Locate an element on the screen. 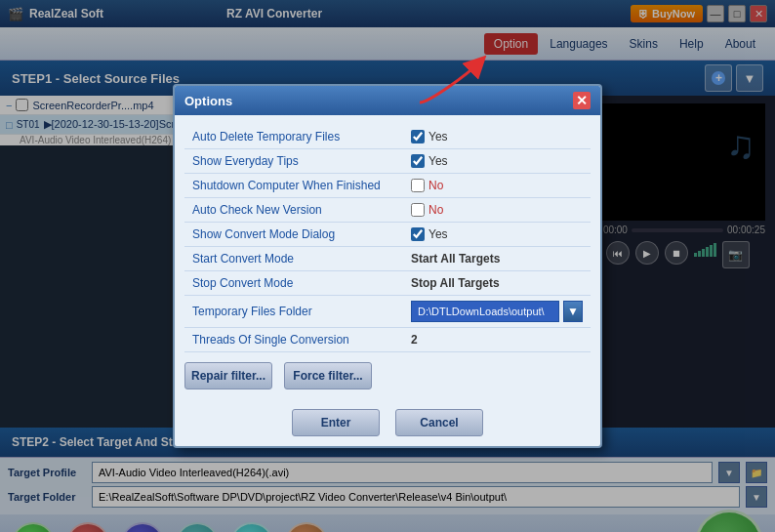  option-label-temp-folder: Temporary Files Folder is located at coordinates (294, 312).